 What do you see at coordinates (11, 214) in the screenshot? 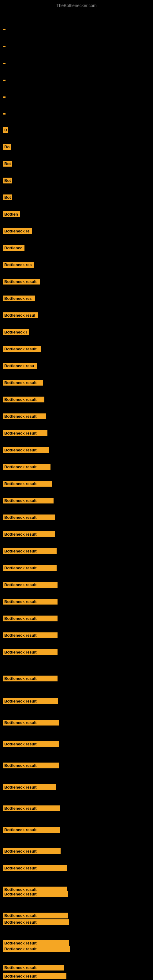
I see `bar-row: Bottlen` at bounding box center [11, 214].